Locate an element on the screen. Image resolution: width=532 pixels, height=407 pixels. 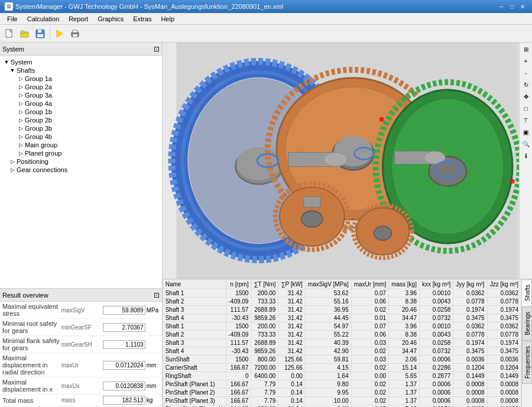
menu-extras: Extras is located at coordinates (142, 19).